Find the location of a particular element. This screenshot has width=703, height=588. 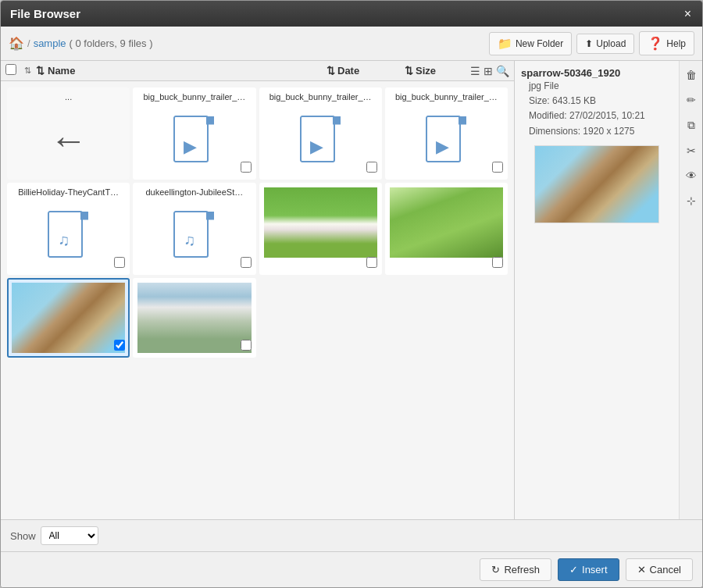

eye-icon: 👁 is located at coordinates (691, 176).